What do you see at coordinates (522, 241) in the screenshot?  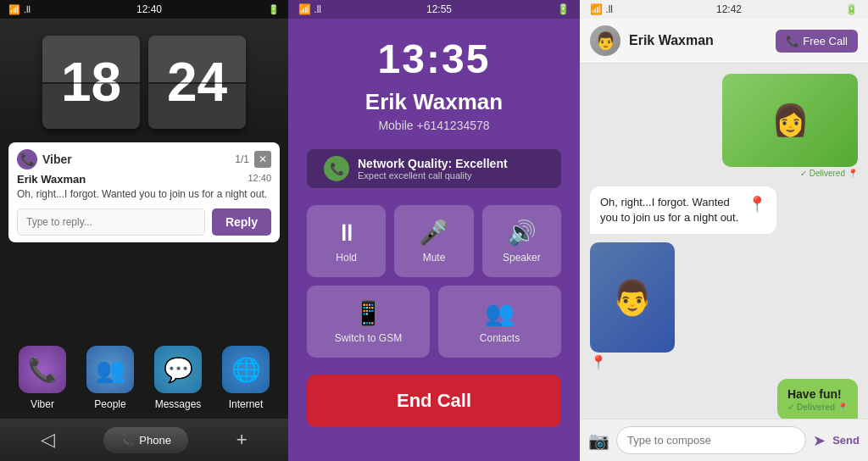 I see `speaker-button: 🔊 Speaker` at bounding box center [522, 241].